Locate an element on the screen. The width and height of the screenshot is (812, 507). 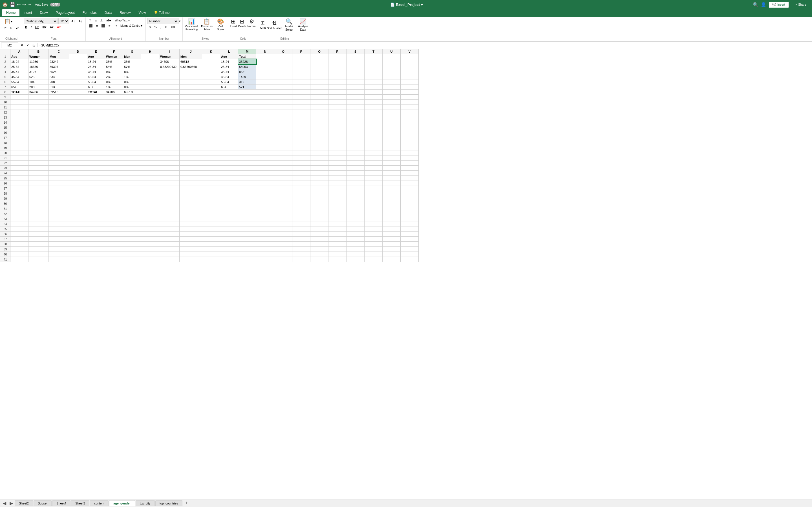
cell-n38 is located at coordinates (265, 244).